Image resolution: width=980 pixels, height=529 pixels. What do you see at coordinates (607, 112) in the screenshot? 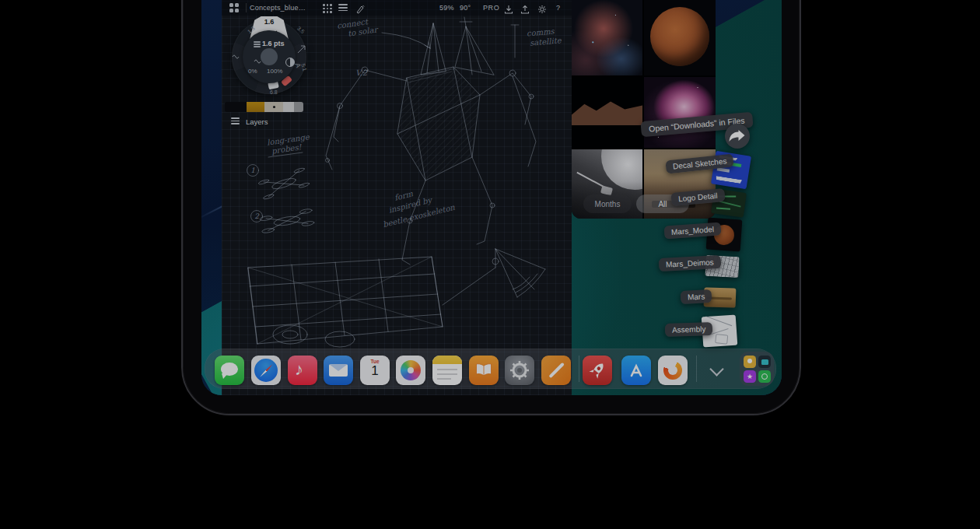
I see `photo-mars-surface` at bounding box center [607, 112].